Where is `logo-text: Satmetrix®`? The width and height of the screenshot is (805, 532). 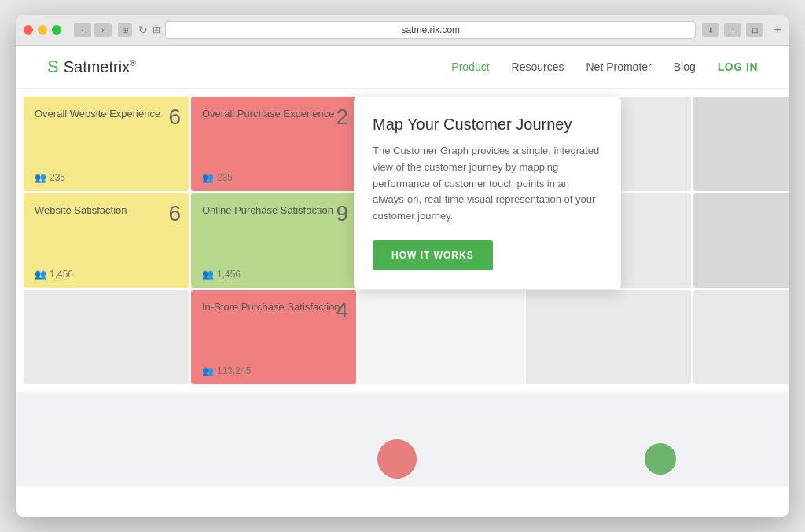
logo-text: Satmetrix® is located at coordinates (100, 68).